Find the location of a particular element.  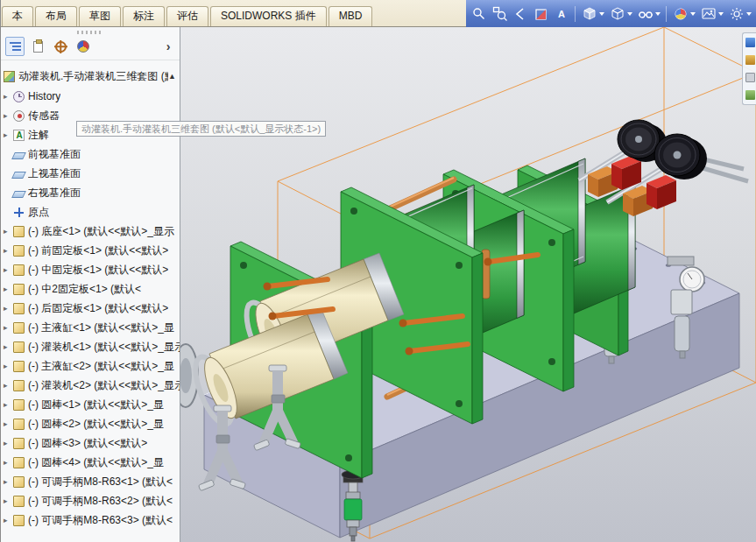

collapse-tree-arrow: ▲ is located at coordinates (173, 76).